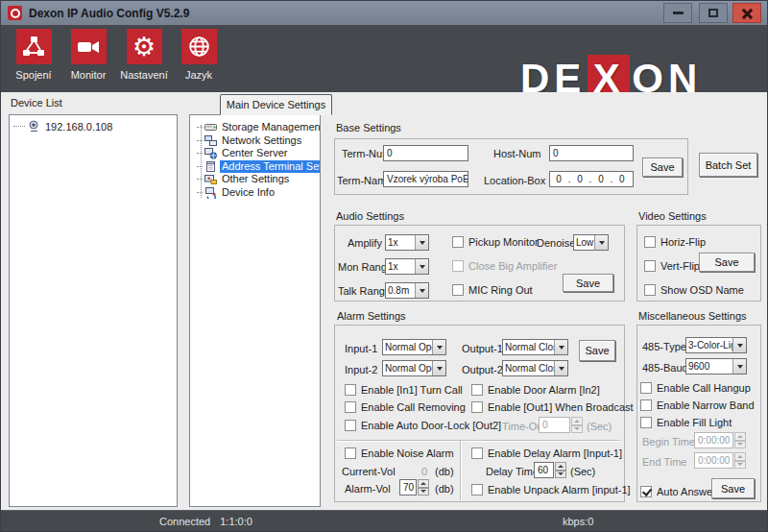  What do you see at coordinates (536, 390) in the screenshot?
I see `enable-door-alarm-checkbox: Enable Door Alarm [In2]` at bounding box center [536, 390].